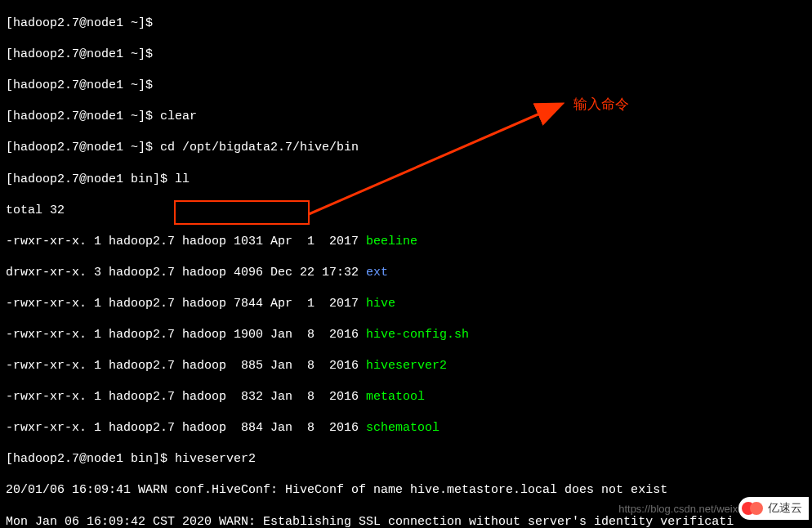 This screenshot has width=812, height=528. I want to click on logo-badge: 亿速云, so click(774, 508).